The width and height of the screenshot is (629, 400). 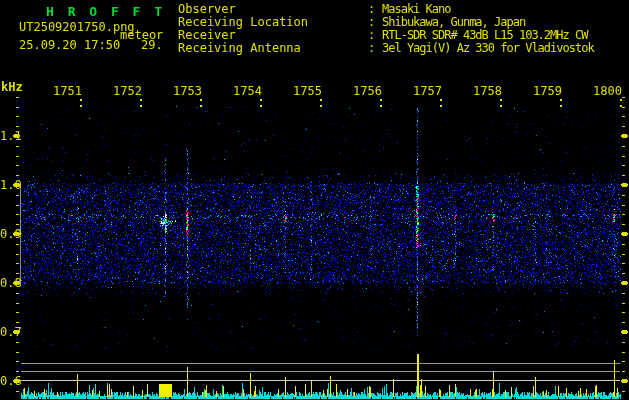 What do you see at coordinates (273, 48) in the screenshot?
I see `info-label: Receiving Antenna` at bounding box center [273, 48].